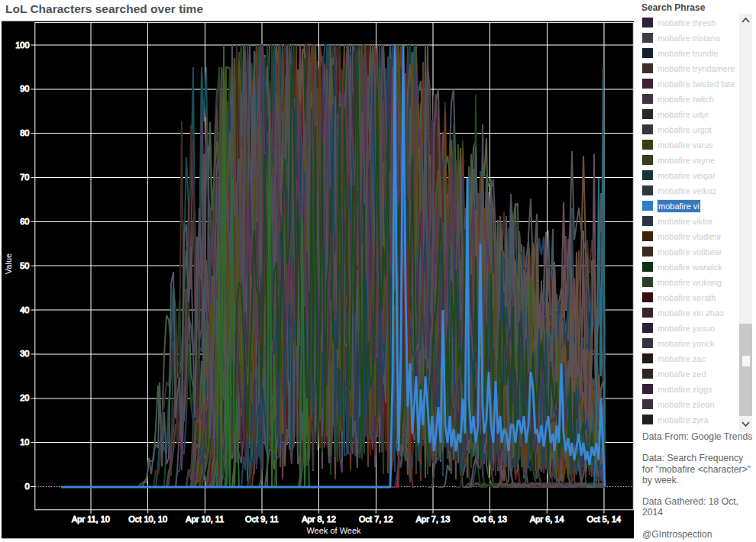 This screenshot has width=756, height=542. I want to click on svg-text: 0, so click(27, 486).